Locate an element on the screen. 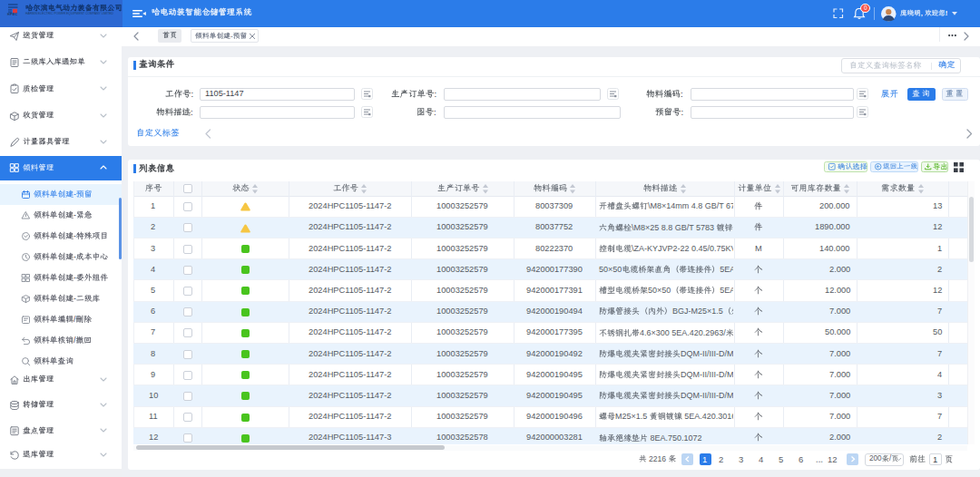  svg-text: BGJ-M25×1.5 is located at coordinates (698, 311).